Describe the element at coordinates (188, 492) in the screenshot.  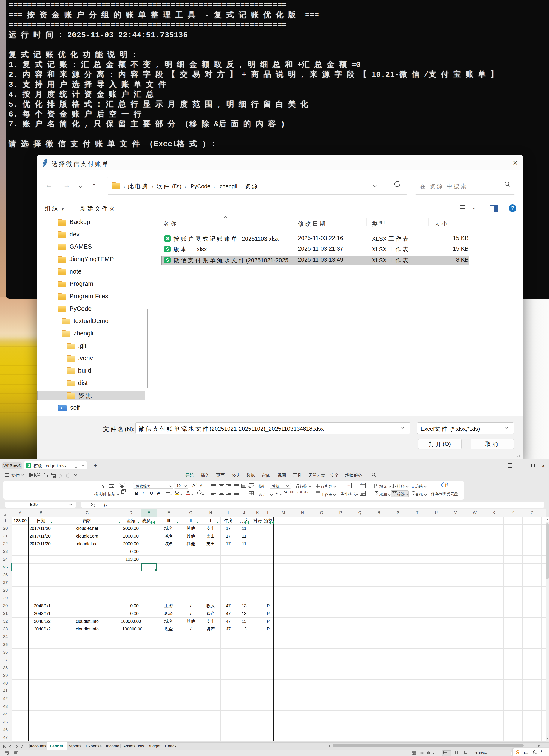
I see `svg-text: A` at that location.